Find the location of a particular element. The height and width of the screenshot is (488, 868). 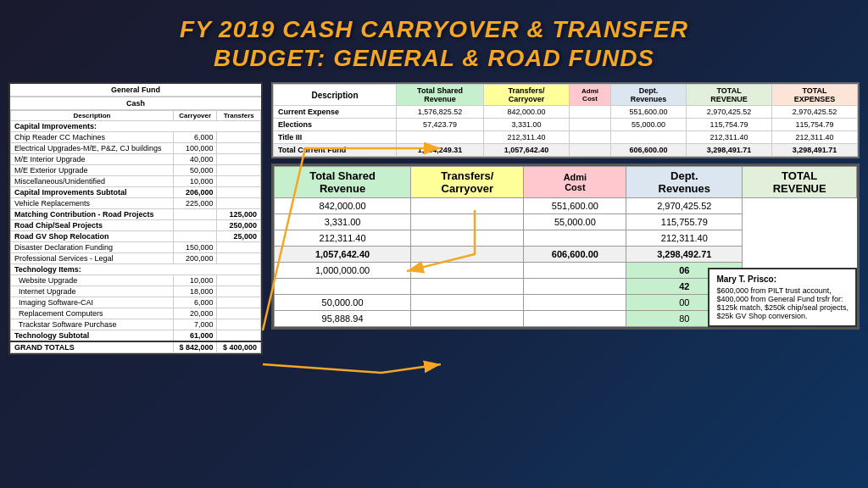

table-row: Vehicle Replacements 225,000 is located at coordinates (136, 203).